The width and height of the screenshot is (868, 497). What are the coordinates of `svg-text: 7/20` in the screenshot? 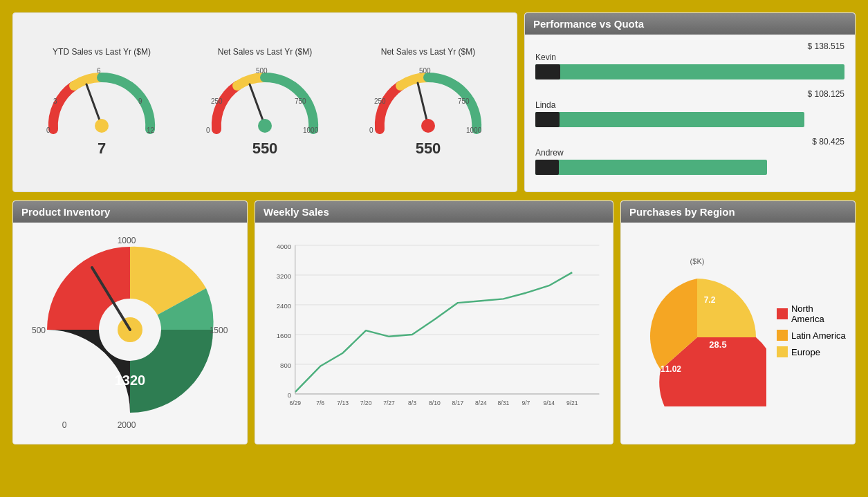 It's located at (367, 403).